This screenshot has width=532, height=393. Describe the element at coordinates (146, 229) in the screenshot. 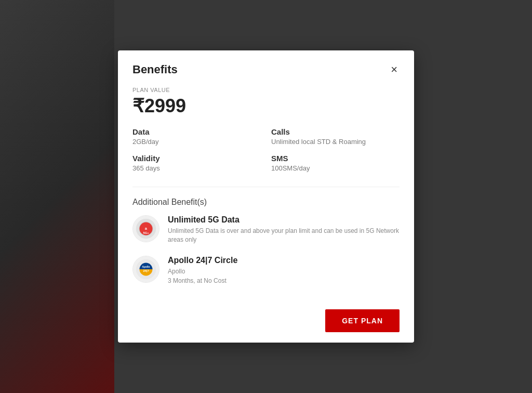

I see `5g-icon: a 5G+` at that location.